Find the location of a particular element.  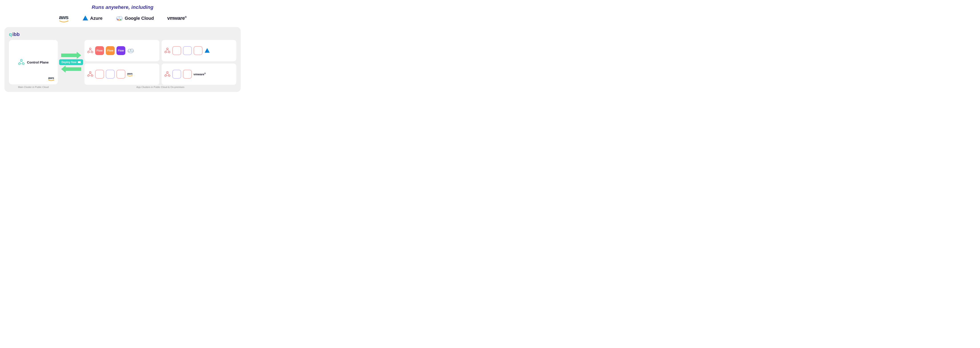

aws-smile-cluster-icon is located at coordinates (130, 76).